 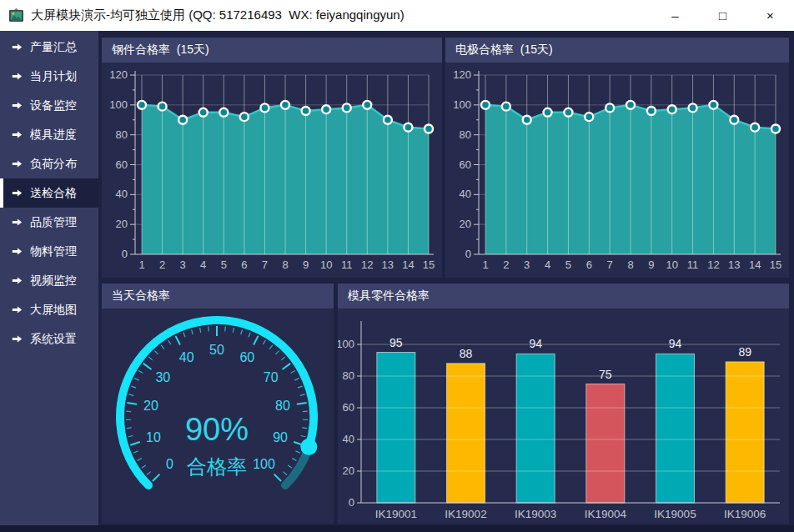 I want to click on sidebar-item-5: 负荷分布, so click(x=49, y=163).